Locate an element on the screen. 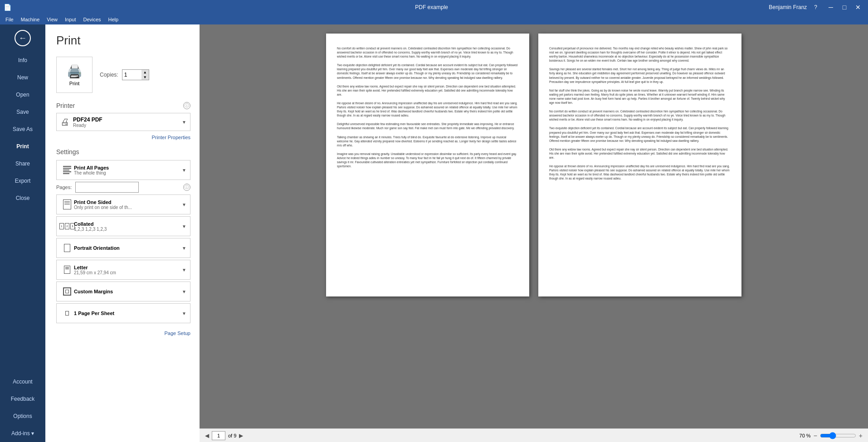 The height and width of the screenshot is (442, 868). printer-select: 🖨 PDF24 PDF Ready ▼ is located at coordinates (123, 122).